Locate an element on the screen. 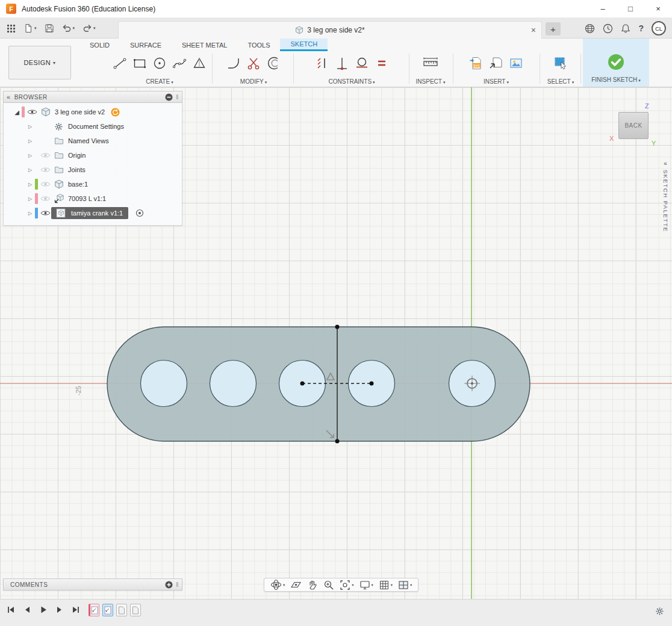 This screenshot has height=626, width=672. sketch-palette-tab: « SKETCH PALETTE is located at coordinates (665, 196).